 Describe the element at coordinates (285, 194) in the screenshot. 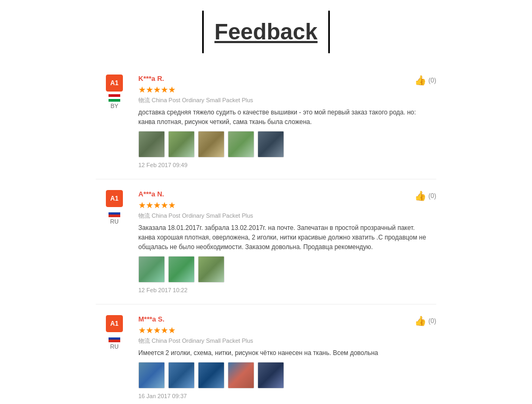

I see `reviewer-name: A***a N.` at that location.